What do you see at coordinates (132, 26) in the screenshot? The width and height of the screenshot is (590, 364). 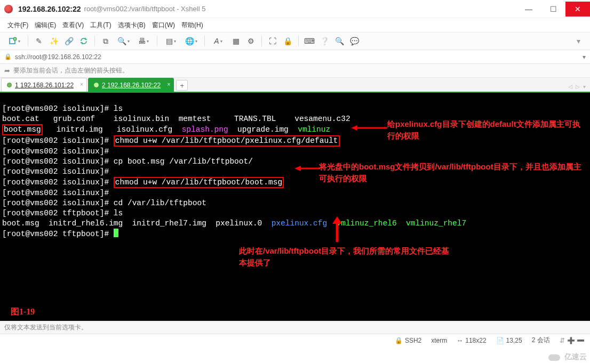 I see `menu-tabs: 选项卡(B)` at bounding box center [132, 26].